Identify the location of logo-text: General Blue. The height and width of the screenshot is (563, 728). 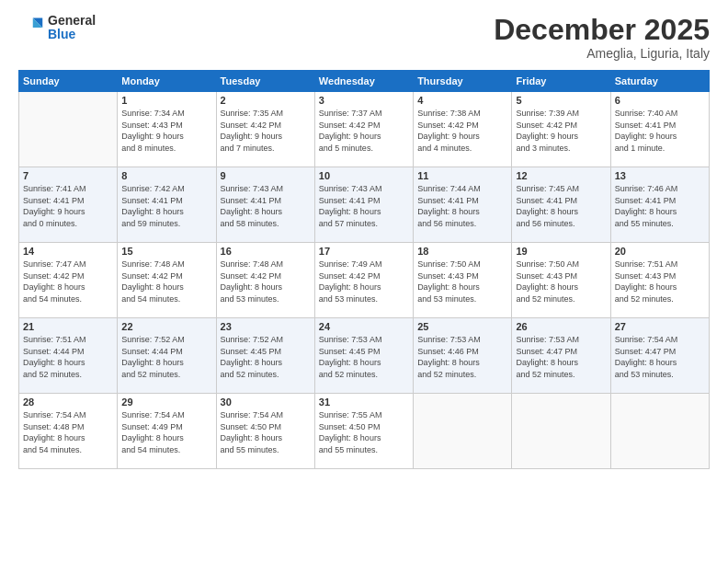
(72, 28).